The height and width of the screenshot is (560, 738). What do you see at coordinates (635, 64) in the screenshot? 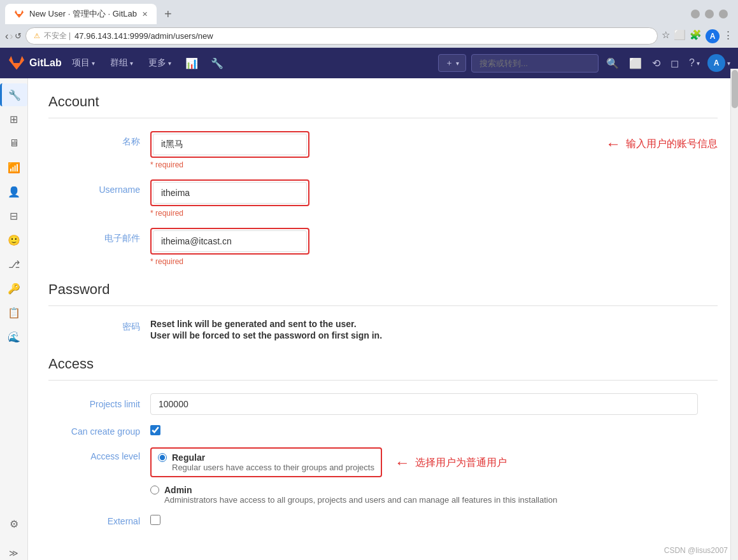
I see `nav-sidebar-icon: ⬜` at bounding box center [635, 64].